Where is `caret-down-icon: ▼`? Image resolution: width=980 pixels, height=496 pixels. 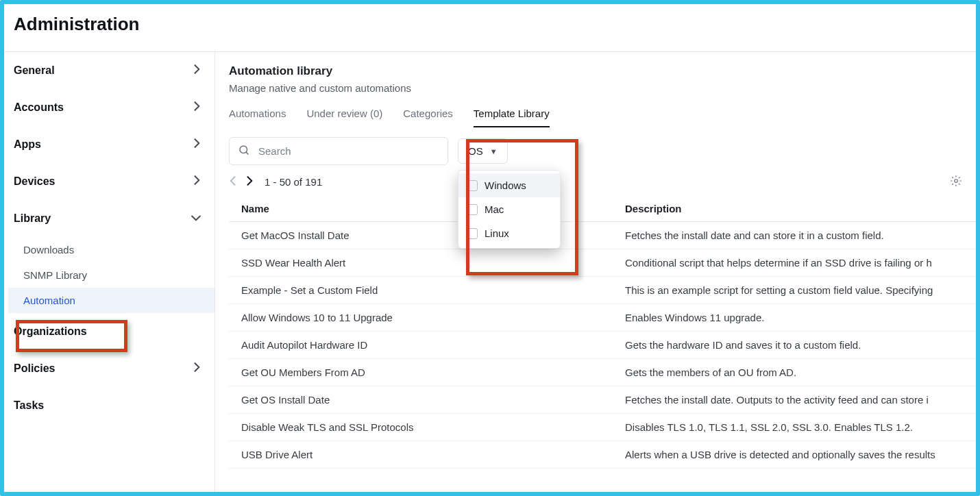 caret-down-icon: ▼ is located at coordinates (493, 151).